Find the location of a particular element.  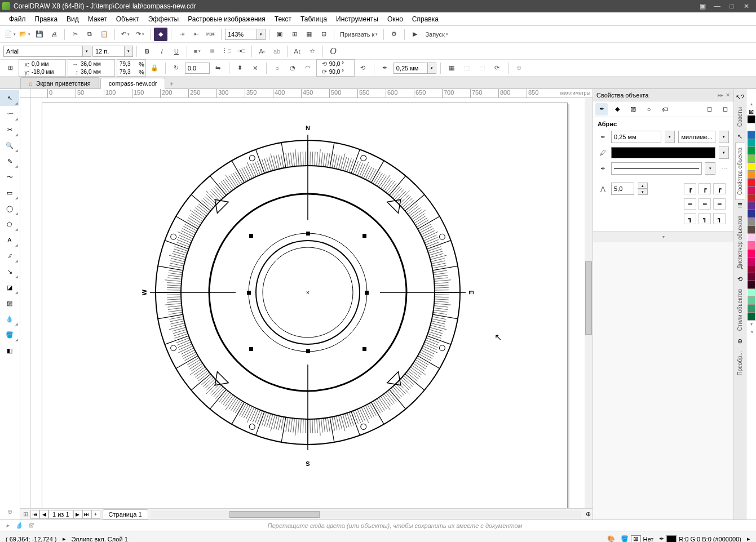

list-num-icon: ≣ is located at coordinates (212, 51).